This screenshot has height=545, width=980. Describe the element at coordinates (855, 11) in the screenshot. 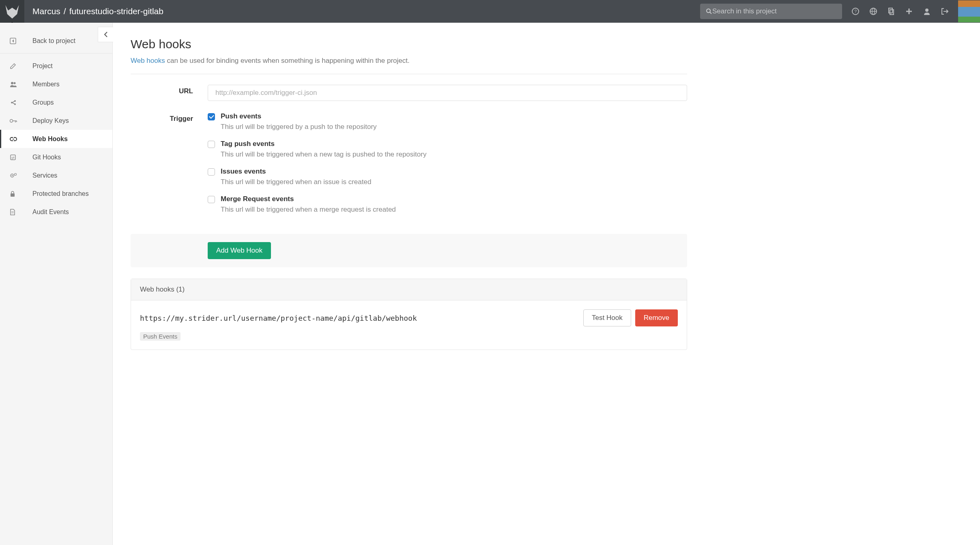

I see `help-icon: ?` at that location.